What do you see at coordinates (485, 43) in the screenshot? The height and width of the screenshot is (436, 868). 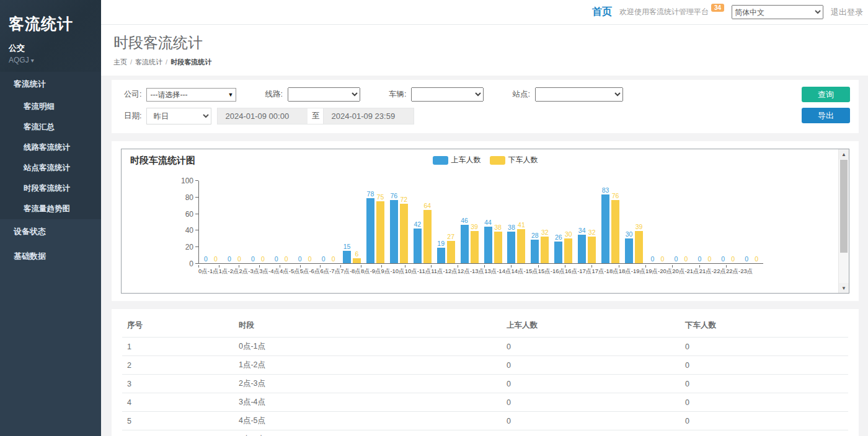 I see `page-title: 时段客流统计` at bounding box center [485, 43].